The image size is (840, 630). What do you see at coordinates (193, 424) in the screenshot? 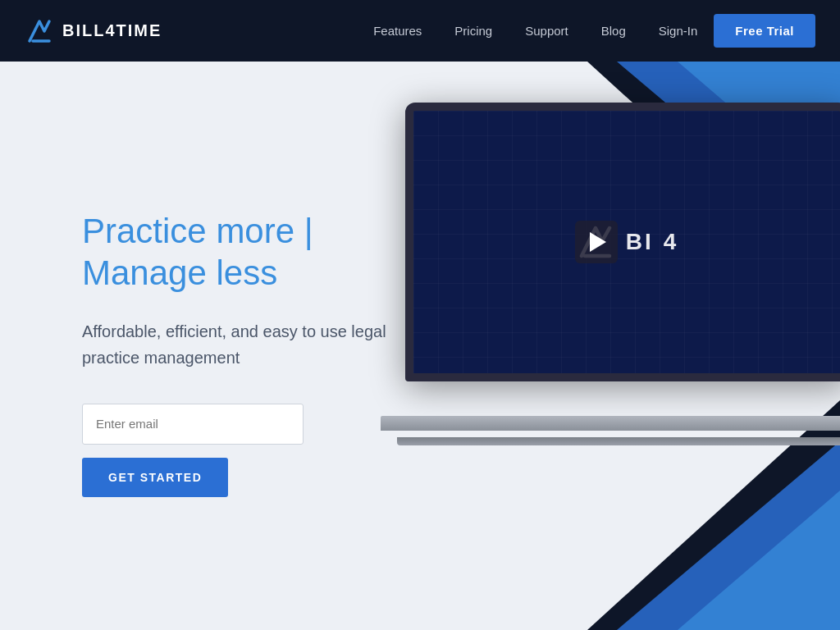
I see `email-input` at bounding box center [193, 424].